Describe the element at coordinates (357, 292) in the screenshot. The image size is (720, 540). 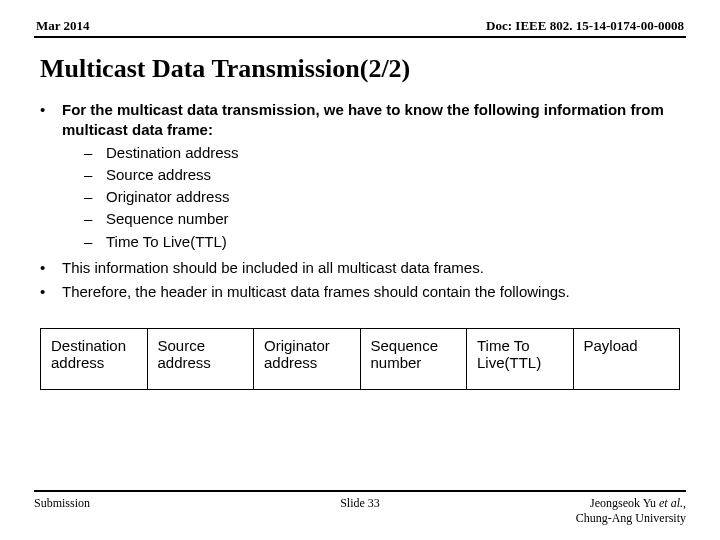
I see `bullet-3: Therefore, the header in multicast data …` at that location.